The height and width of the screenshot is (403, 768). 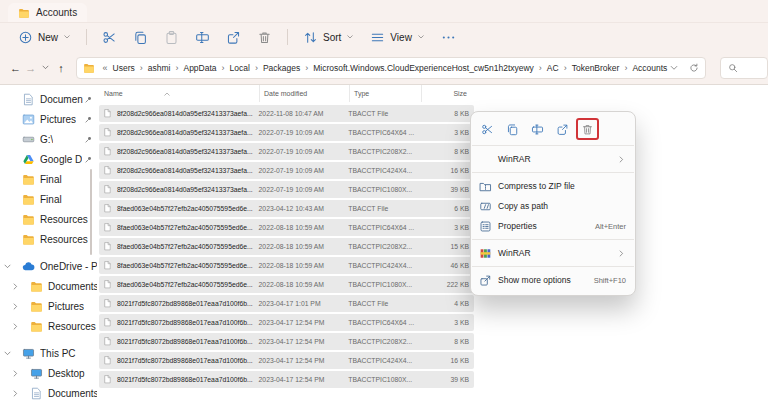 I want to click on menu-item-properties: PropertiesAlt+Enter, so click(x=553, y=226).